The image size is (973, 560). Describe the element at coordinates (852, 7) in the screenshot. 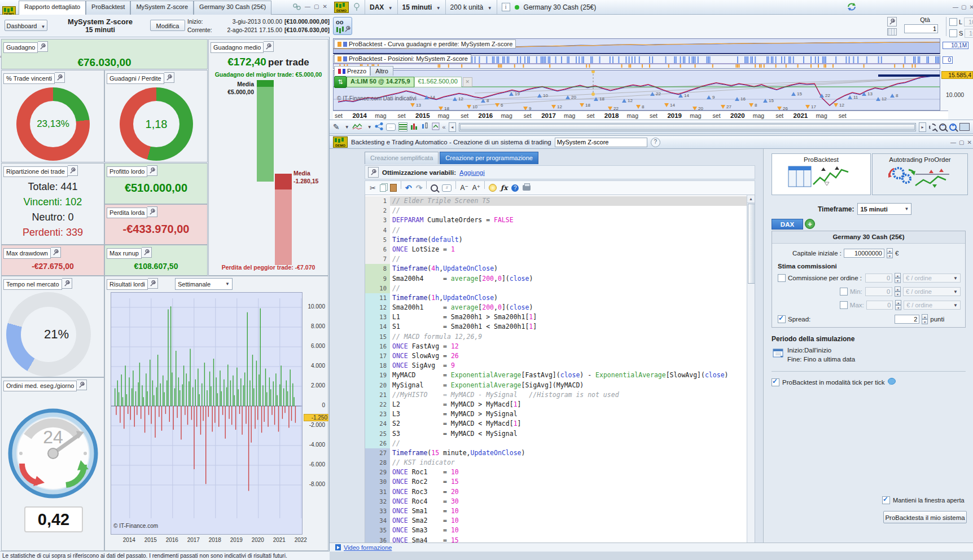

I see `refresh-icon` at that location.